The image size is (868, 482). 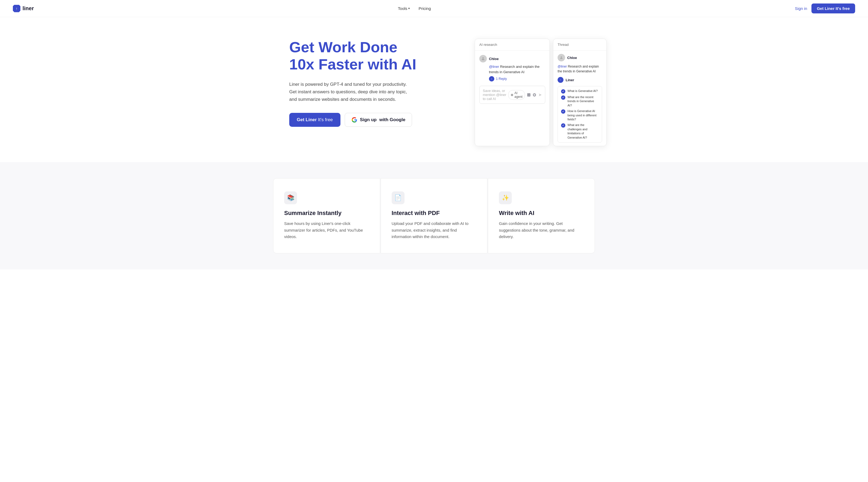 I want to click on nav-item-tools: Tools ▾, so click(x=404, y=8).